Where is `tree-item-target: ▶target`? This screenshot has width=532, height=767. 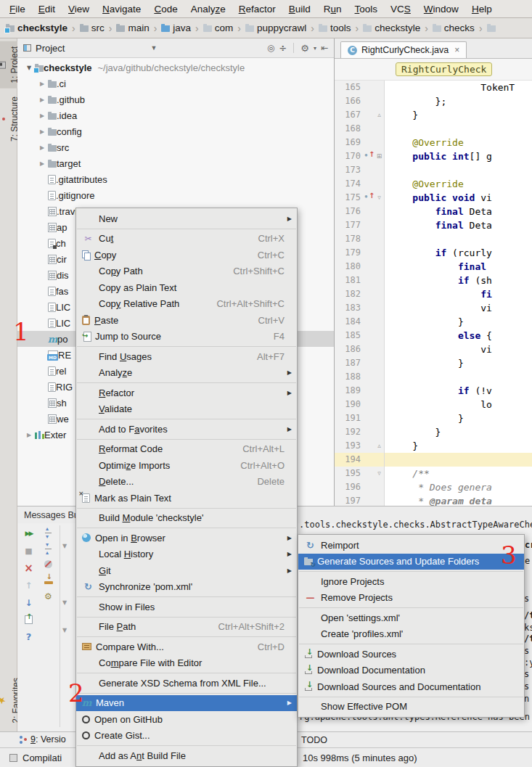
tree-item-target: ▶target is located at coordinates (176, 163).